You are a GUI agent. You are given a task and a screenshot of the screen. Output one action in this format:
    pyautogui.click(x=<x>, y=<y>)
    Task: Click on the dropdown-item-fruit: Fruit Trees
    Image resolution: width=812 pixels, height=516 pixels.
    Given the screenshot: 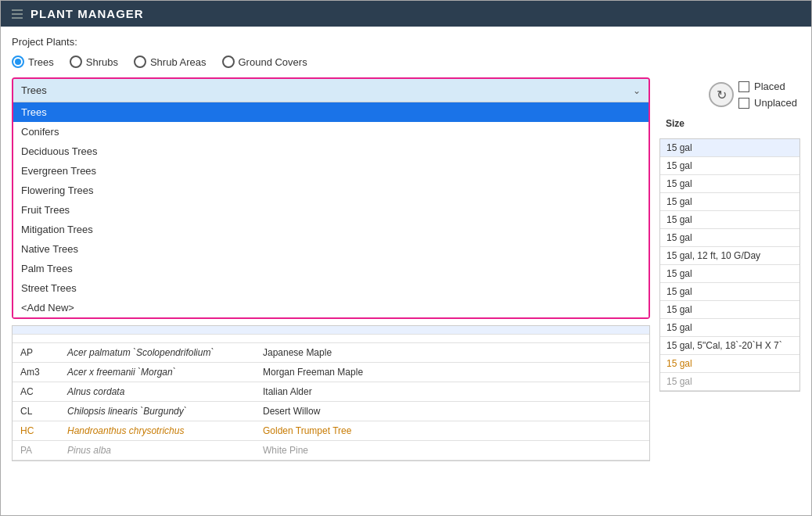 What is the action you would take?
    pyautogui.click(x=331, y=210)
    